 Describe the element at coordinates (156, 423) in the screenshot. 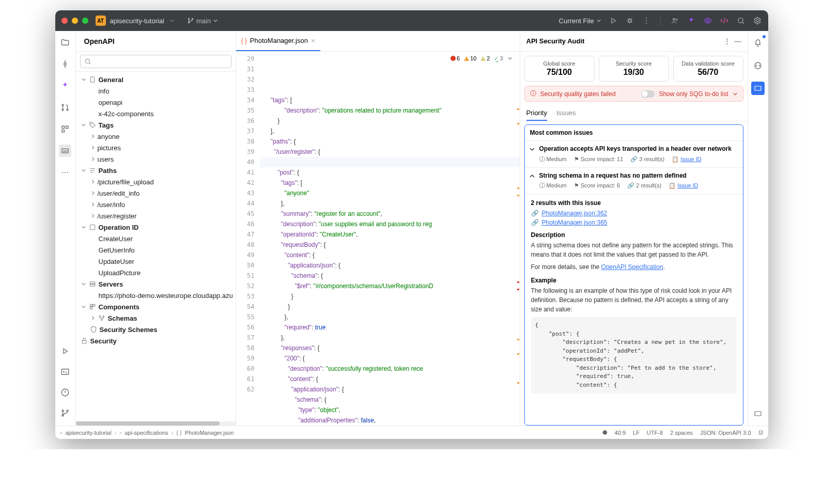

I see `horizontal-scrollbar` at that location.